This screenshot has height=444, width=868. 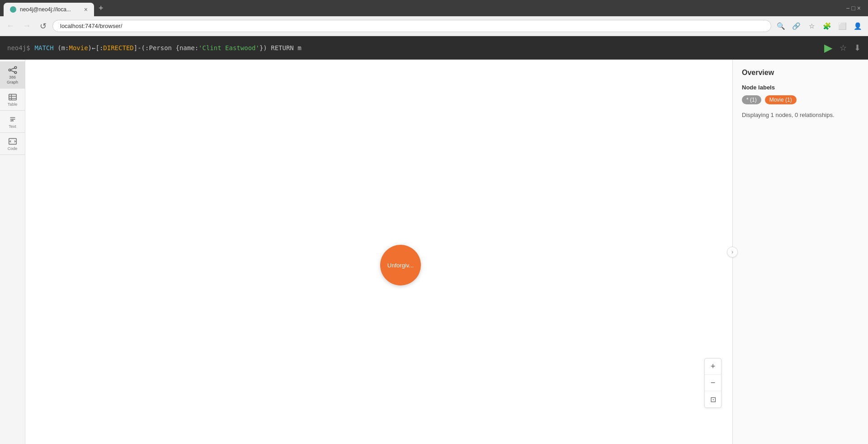 I want to click on maximize-icon: □, so click(x=853, y=8).